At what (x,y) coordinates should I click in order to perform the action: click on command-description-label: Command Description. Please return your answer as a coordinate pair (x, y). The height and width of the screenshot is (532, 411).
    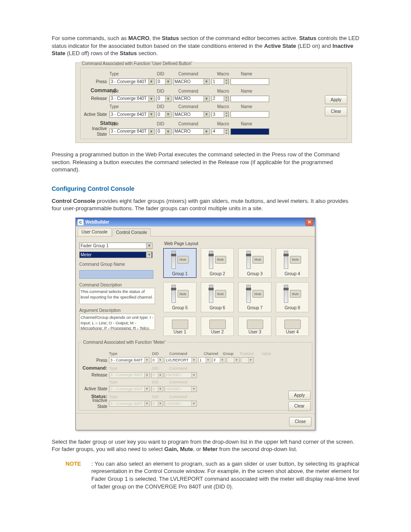
    Looking at the image, I should click on (121, 285).